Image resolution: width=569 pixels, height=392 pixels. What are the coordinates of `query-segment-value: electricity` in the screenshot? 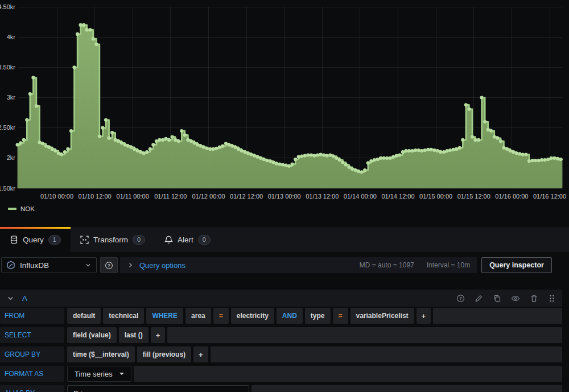 It's located at (253, 316).